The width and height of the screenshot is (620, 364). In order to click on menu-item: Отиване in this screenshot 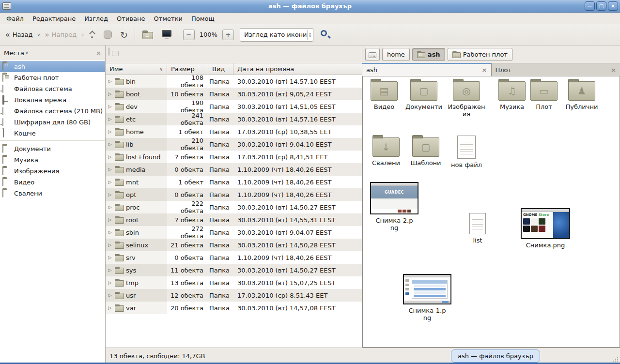, I will do `click(131, 18)`.